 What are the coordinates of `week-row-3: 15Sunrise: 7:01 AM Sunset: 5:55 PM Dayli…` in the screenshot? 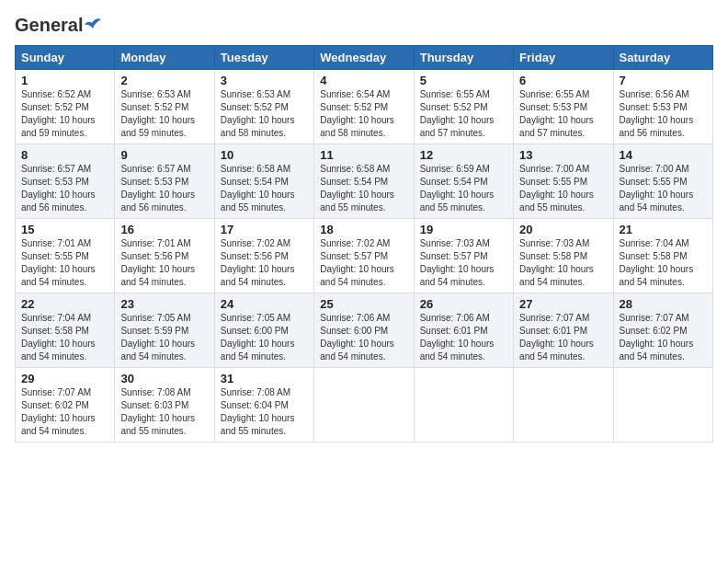 It's located at (364, 256).